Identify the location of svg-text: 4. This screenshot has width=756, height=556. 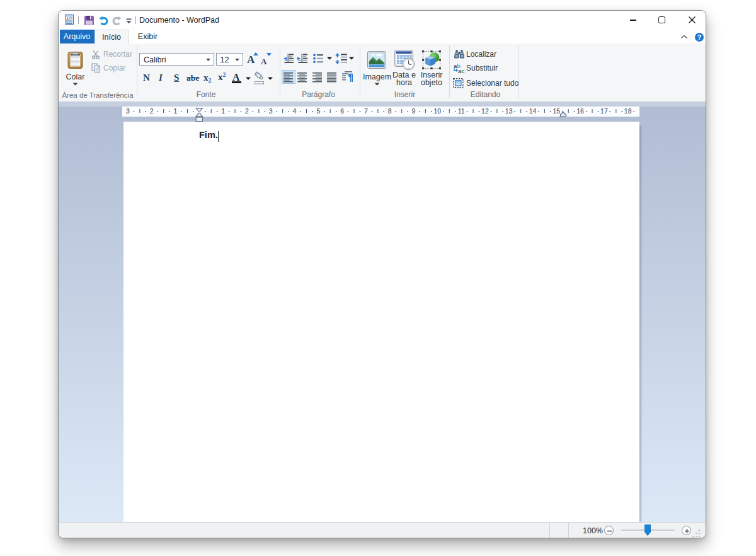
(295, 111).